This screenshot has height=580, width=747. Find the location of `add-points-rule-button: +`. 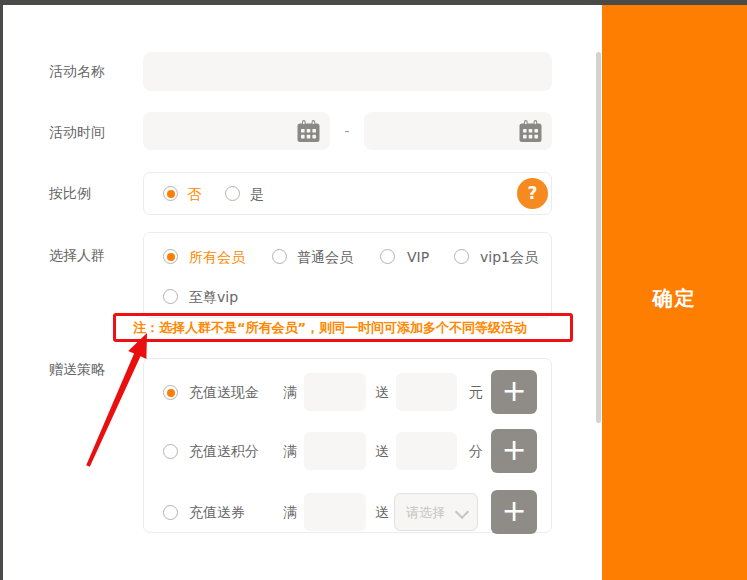

add-points-rule-button: + is located at coordinates (514, 451).